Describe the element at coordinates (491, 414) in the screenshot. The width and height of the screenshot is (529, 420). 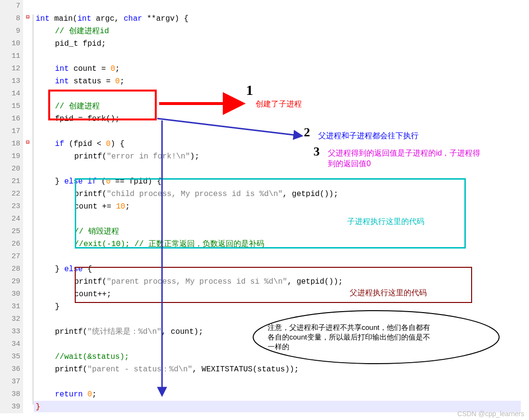
I see `watermark: CSDN @cpp_learners` at that location.